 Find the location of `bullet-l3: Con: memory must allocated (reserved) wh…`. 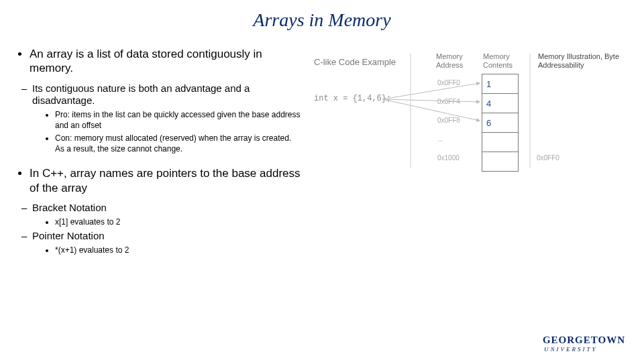

bullet-l3: Con: memory must allocated (reserved) wh… is located at coordinates (178, 143).